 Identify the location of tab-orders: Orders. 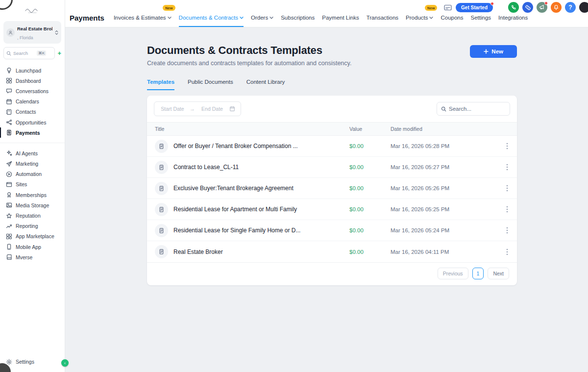
(262, 18).